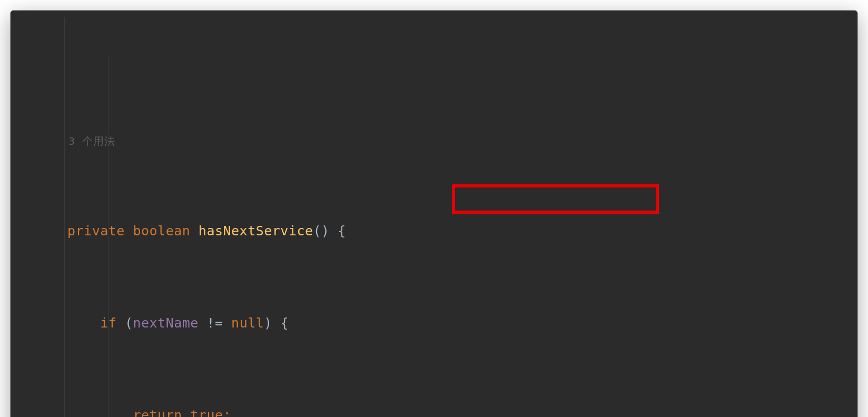  Describe the element at coordinates (434, 231) in the screenshot. I see `code-line: private boolean hasNextService() {` at that location.